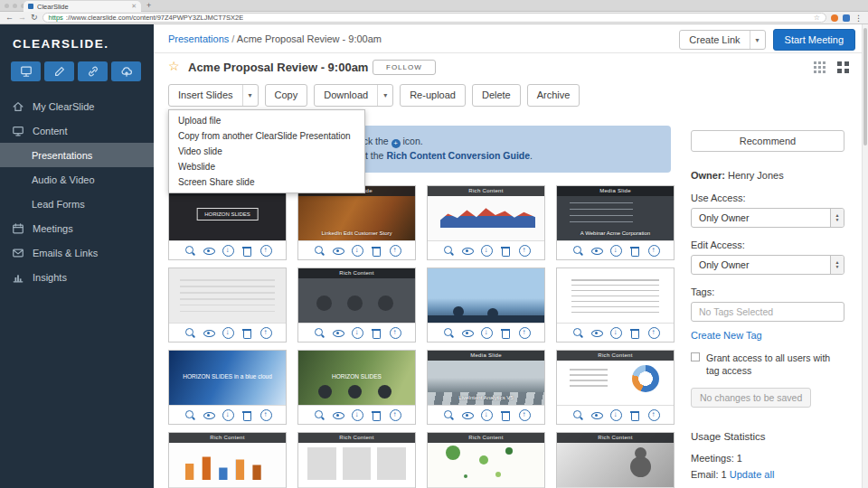  I want to click on grant-access-checkbox, so click(695, 357).